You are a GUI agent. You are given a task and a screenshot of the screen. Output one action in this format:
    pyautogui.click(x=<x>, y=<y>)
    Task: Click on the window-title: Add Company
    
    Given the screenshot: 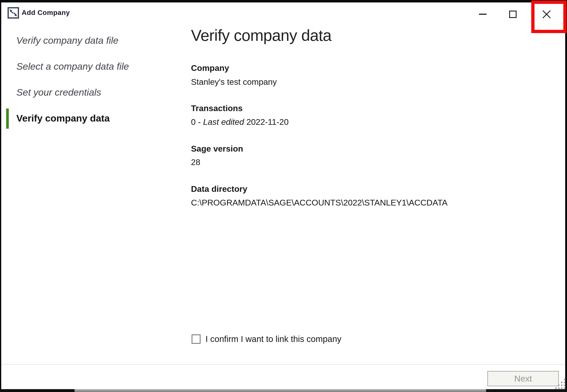 What is the action you would take?
    pyautogui.click(x=46, y=13)
    